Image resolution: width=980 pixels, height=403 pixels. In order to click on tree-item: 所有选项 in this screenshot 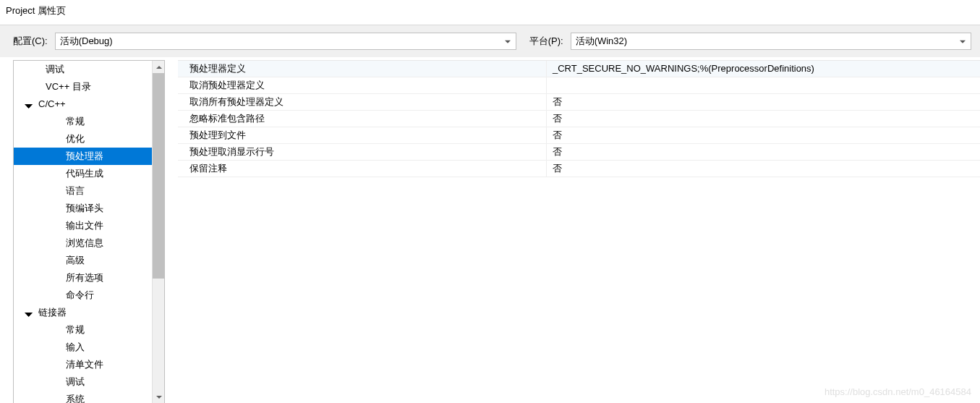, I will do `click(82, 278)`.